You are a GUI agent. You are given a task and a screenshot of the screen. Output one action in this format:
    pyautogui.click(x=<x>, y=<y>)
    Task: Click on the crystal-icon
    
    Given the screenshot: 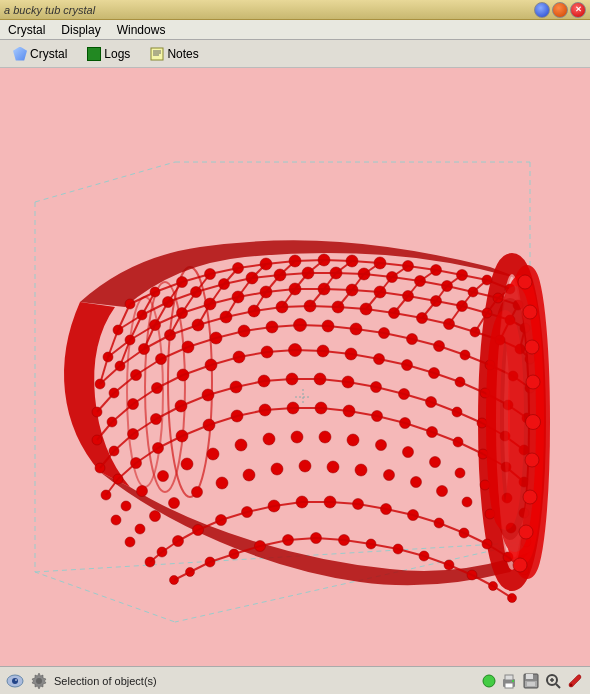 What is the action you would take?
    pyautogui.click(x=20, y=54)
    